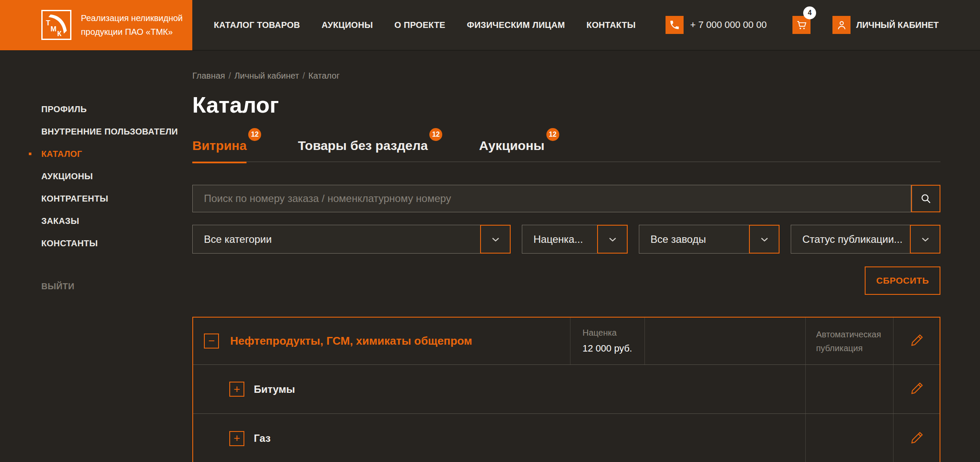 Image resolution: width=980 pixels, height=462 pixels. I want to click on phone-number: + 7 000 000 00 00, so click(728, 25).